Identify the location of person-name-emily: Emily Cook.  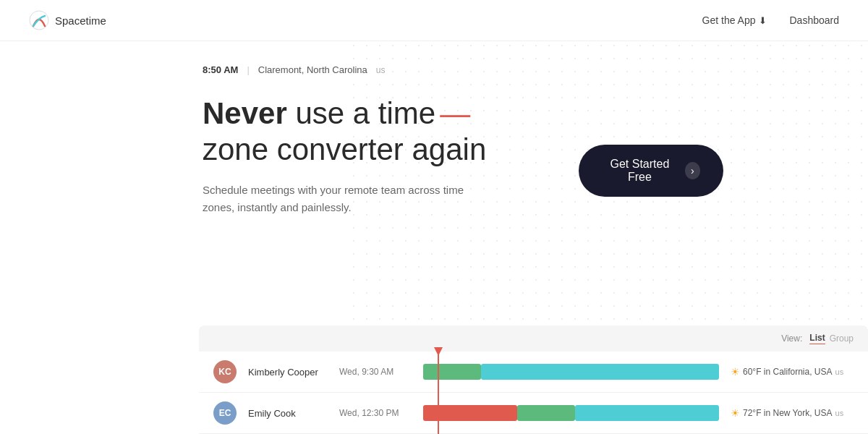
(288, 414).